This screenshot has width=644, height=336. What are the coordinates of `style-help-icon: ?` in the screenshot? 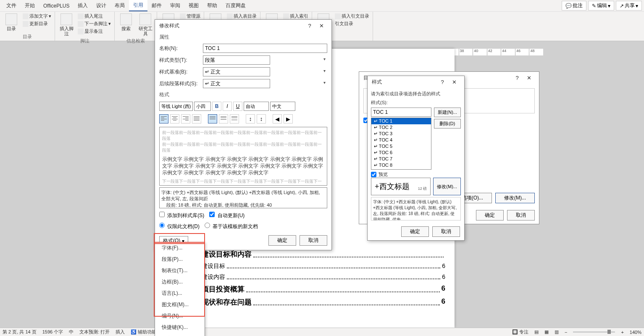 It's located at (442, 82).